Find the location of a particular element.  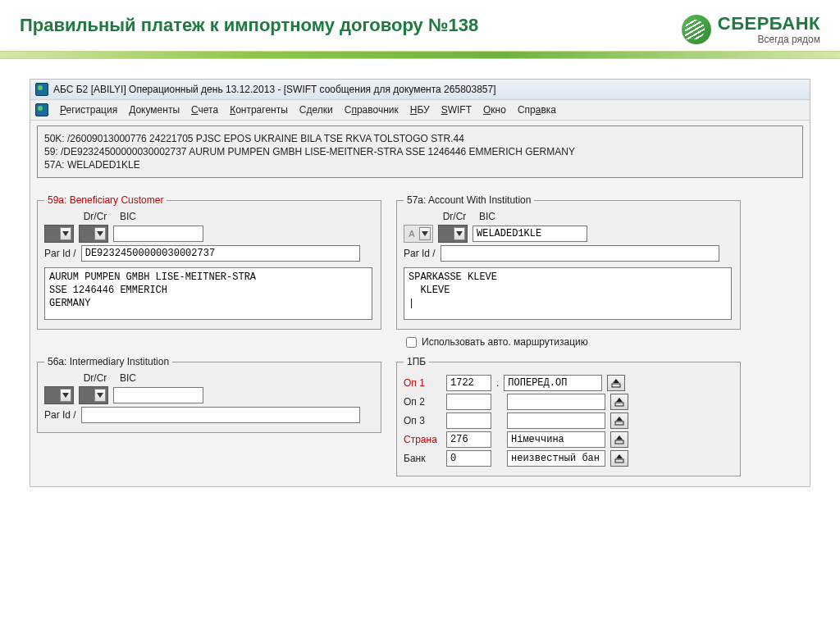

menu-registration: Регистрация is located at coordinates (89, 110).